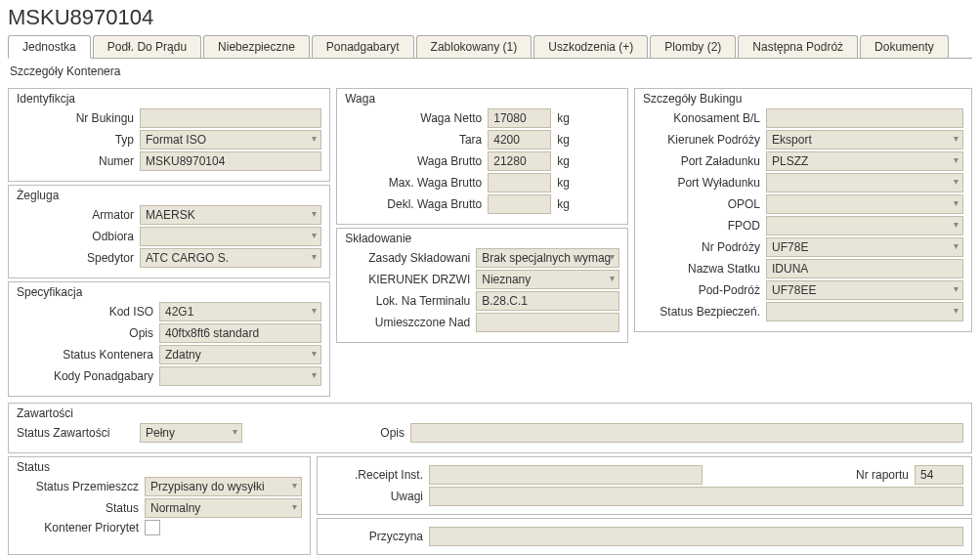  What do you see at coordinates (696, 496) in the screenshot?
I see `uwagi-field` at bounding box center [696, 496].